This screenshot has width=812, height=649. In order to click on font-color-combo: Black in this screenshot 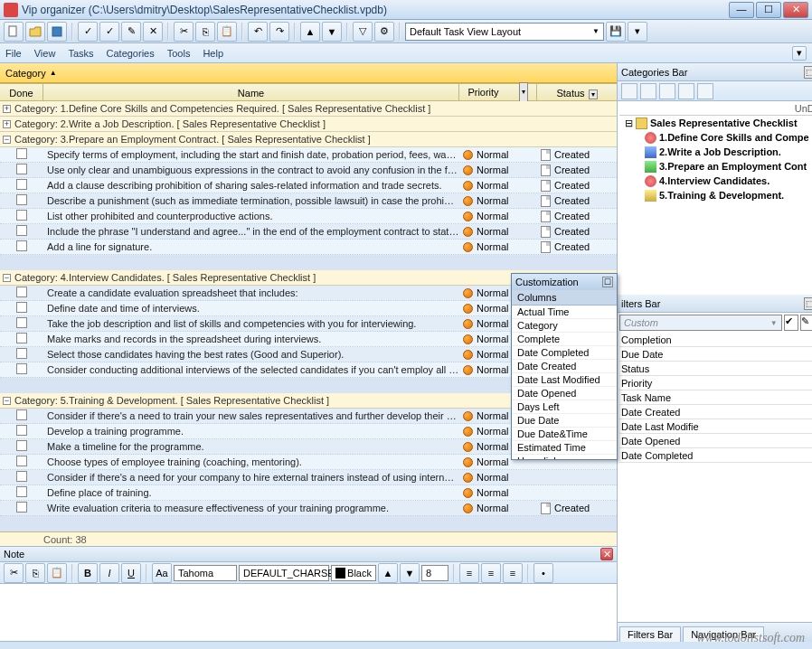, I will do `click(354, 573)`.